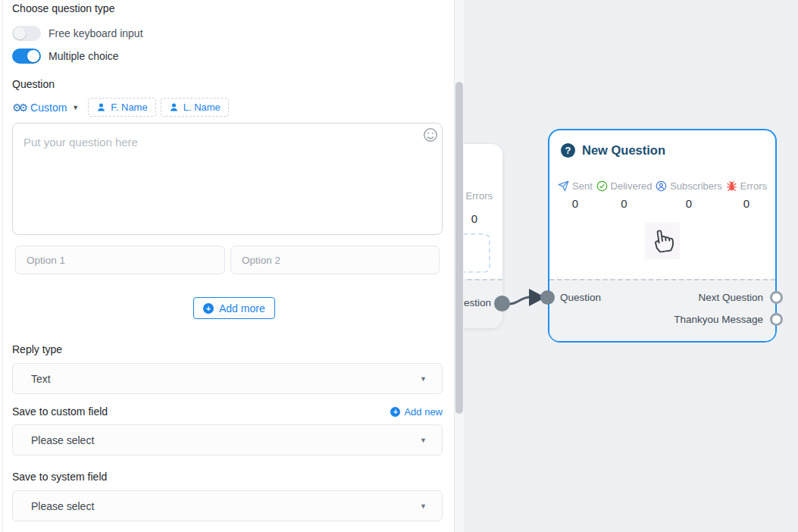 This screenshot has height=532, width=798. I want to click on save-custom-field-select: Please select ▼, so click(227, 440).